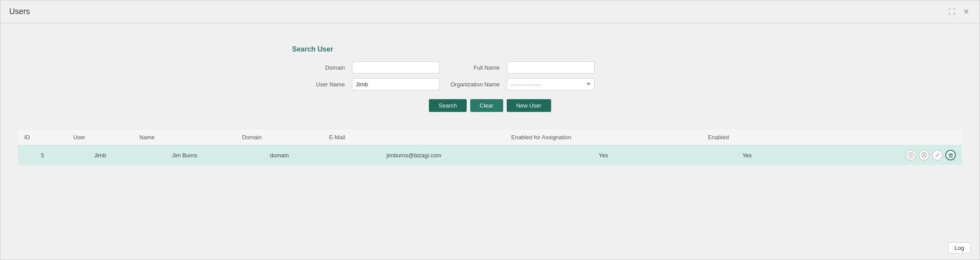 This screenshot has height=260, width=980. I want to click on action-buttons: Search Clear New User, so click(490, 106).